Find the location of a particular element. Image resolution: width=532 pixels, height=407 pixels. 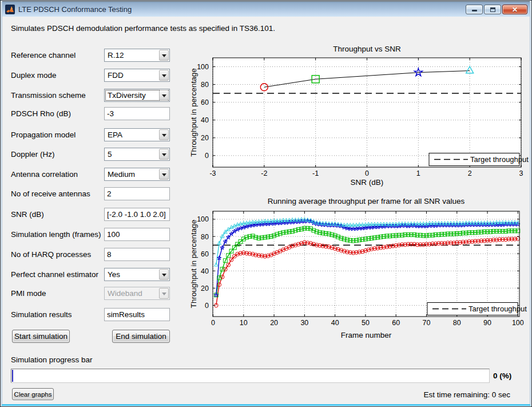

clear-graphs-button: Clear graphs is located at coordinates (33, 394).